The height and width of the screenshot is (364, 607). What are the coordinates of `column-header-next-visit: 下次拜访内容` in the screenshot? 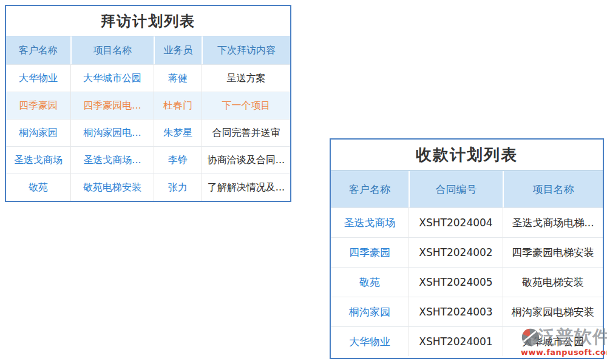 It's located at (246, 50).